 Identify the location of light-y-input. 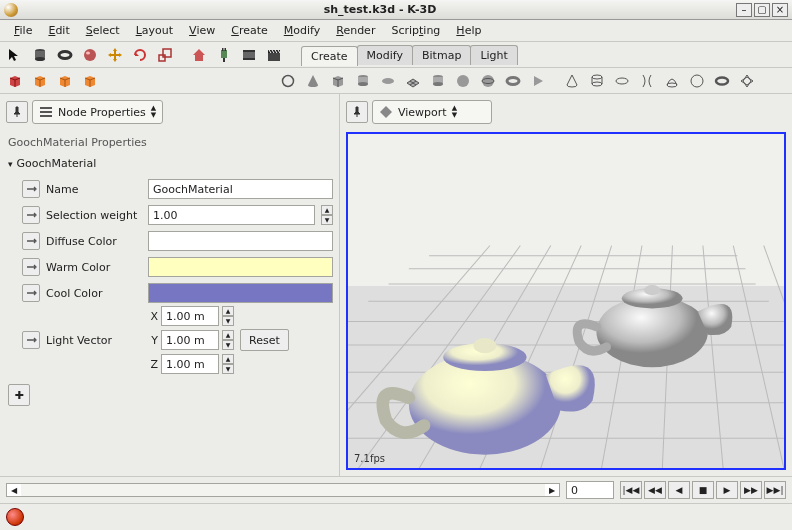
(190, 340).